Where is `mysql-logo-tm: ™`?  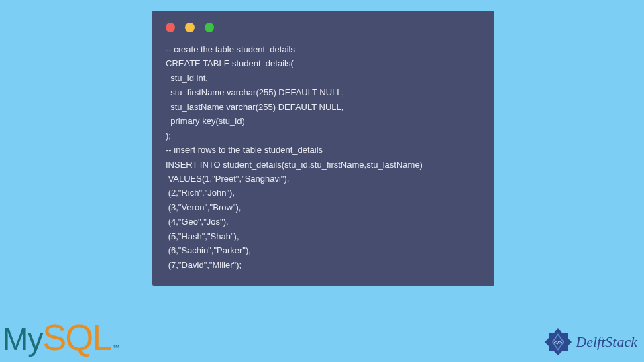 mysql-logo-tm: ™ is located at coordinates (115, 347).